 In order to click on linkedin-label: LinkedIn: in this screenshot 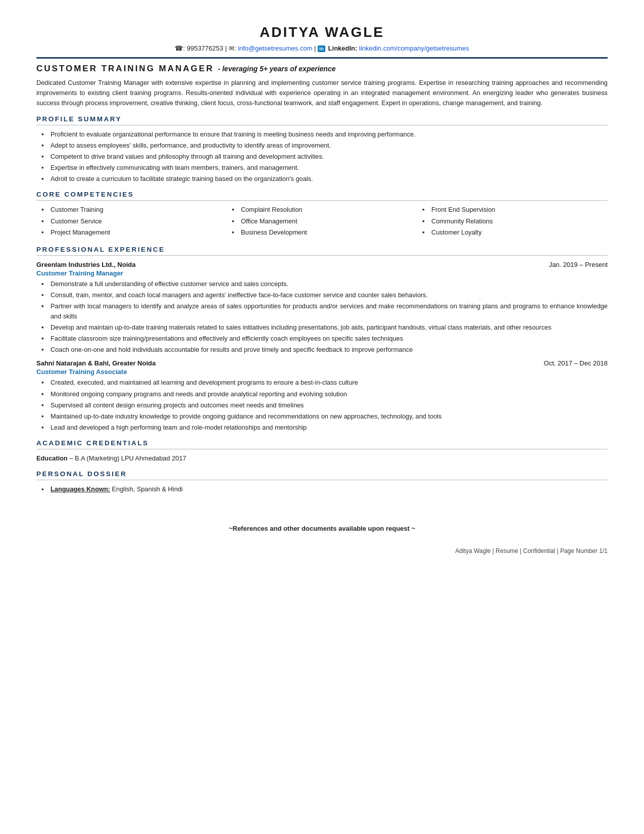, I will do `click(343, 49)`.